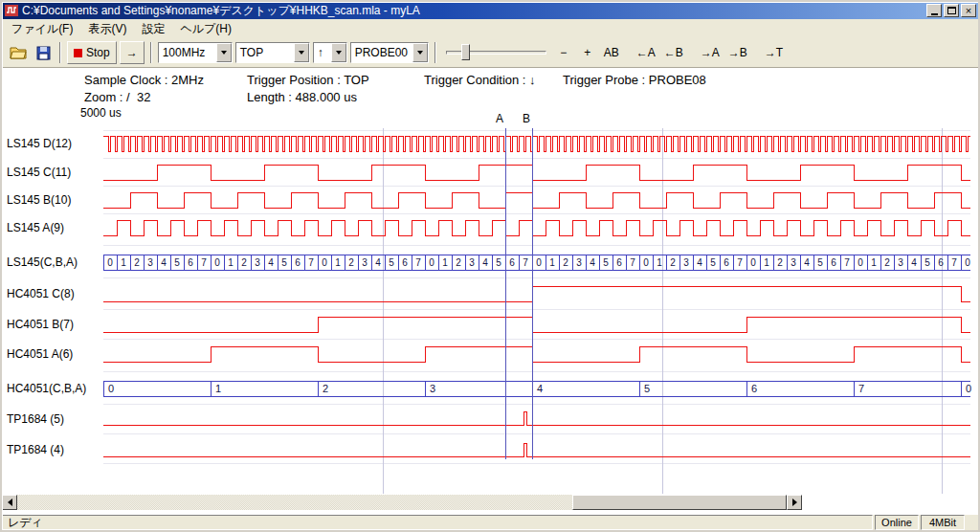  Describe the element at coordinates (738, 53) in the screenshot. I see `goto-b-right-button: →B` at that location.